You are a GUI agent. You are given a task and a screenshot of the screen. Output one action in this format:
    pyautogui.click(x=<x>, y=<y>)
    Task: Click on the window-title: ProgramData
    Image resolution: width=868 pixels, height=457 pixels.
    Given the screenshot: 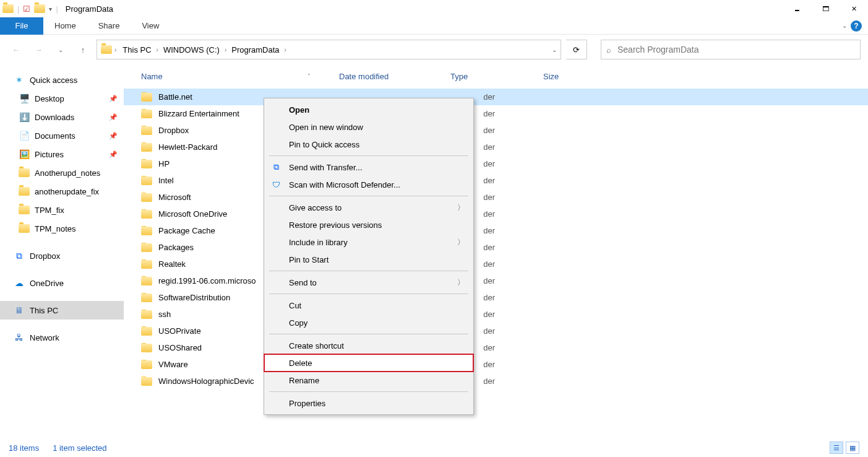 What is the action you would take?
    pyautogui.click(x=87, y=9)
    